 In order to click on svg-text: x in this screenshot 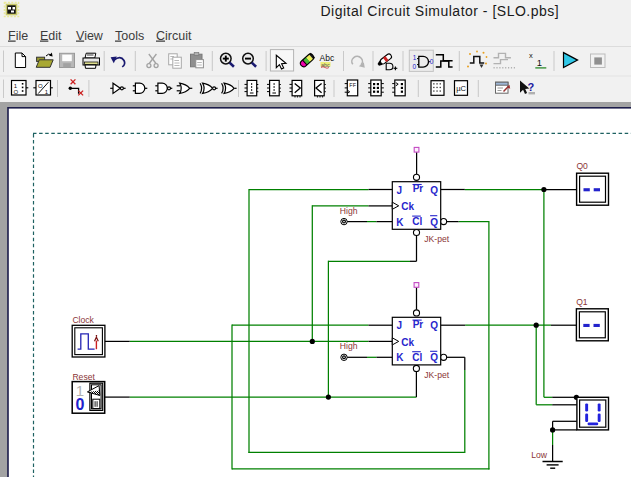, I will do `click(531, 56)`.